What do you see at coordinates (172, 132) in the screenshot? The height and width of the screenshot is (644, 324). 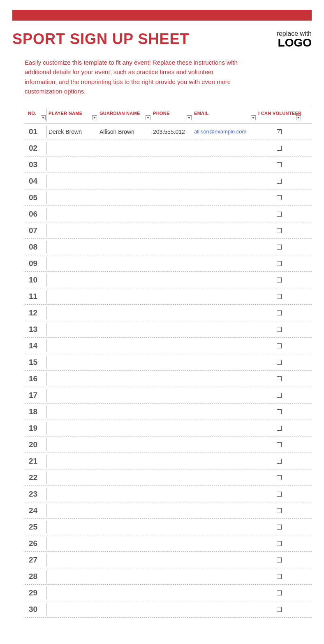 I see `cell-phone: 203.555.012` at bounding box center [172, 132].